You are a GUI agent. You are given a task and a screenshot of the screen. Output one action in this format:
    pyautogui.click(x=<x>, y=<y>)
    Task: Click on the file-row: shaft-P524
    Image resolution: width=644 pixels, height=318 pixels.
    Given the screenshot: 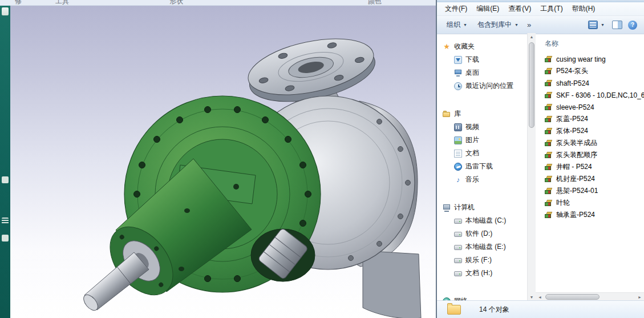 What is the action you would take?
    pyautogui.click(x=590, y=83)
    